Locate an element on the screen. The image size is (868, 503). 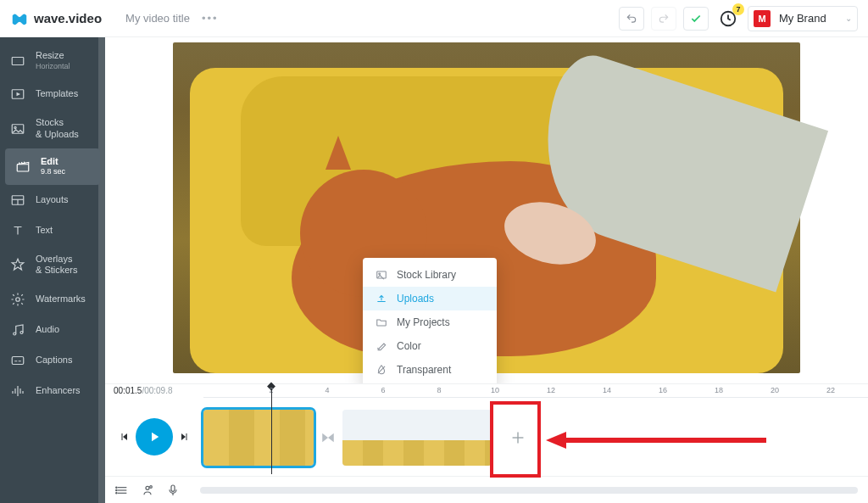
sidebar-item-captions: Captions is located at coordinates (53, 360).